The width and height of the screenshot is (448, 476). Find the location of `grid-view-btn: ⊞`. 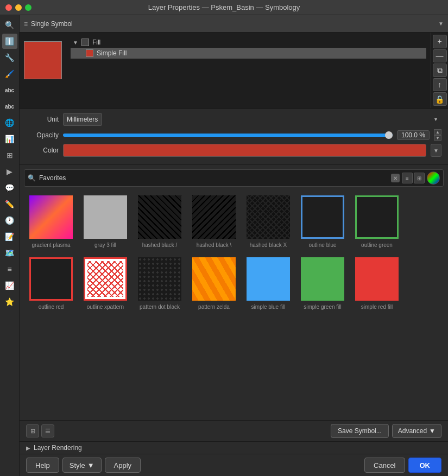

grid-view-btn: ⊞ is located at coordinates (33, 431).